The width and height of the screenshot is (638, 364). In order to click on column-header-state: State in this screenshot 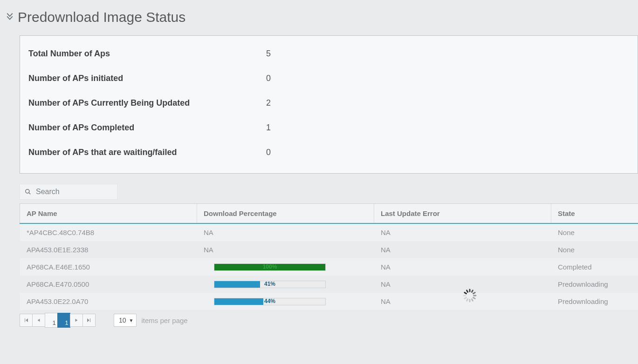, I will do `click(595, 214)`.